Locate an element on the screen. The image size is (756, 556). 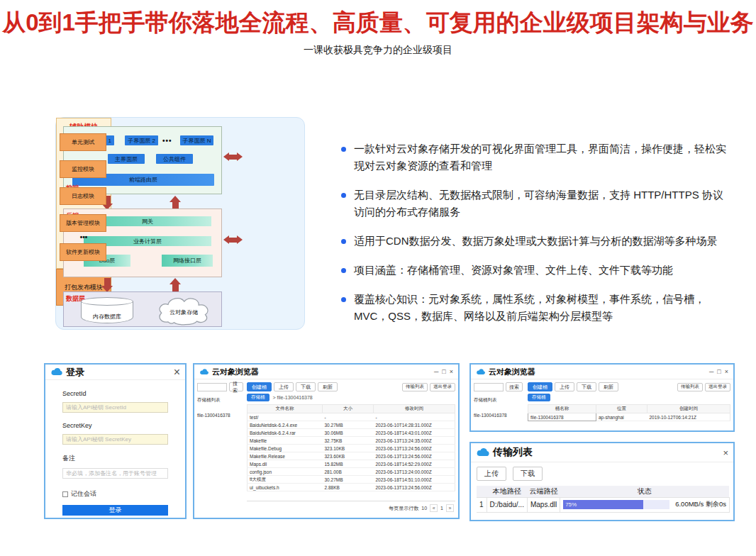
feature-text: 项目涵盖：存储桶管理、资源对象管理、文件上传、文件下载等功能 is located at coordinates (513, 270).